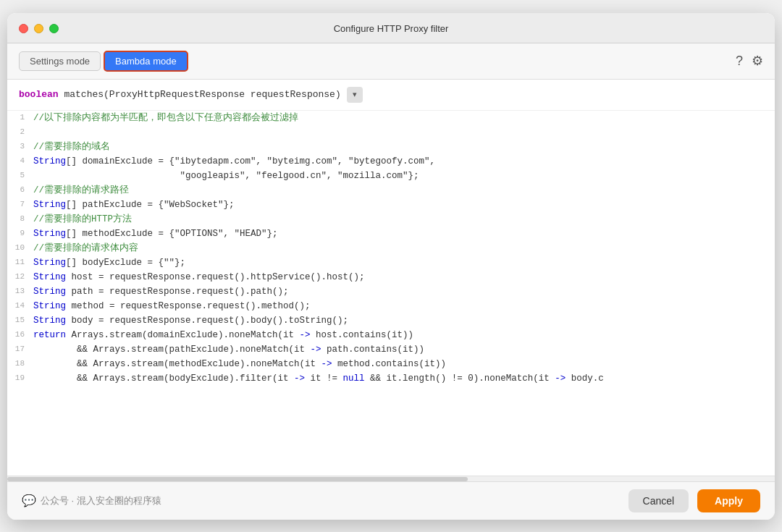 This screenshot has height=532, width=782. I want to click on line-number: 1, so click(23, 117).